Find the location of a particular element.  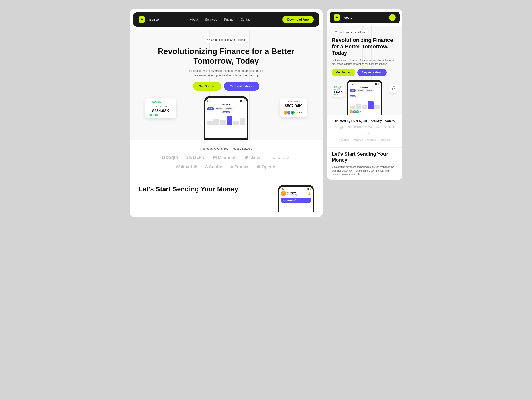

logo-slack: ✳ slack is located at coordinates (253, 158).